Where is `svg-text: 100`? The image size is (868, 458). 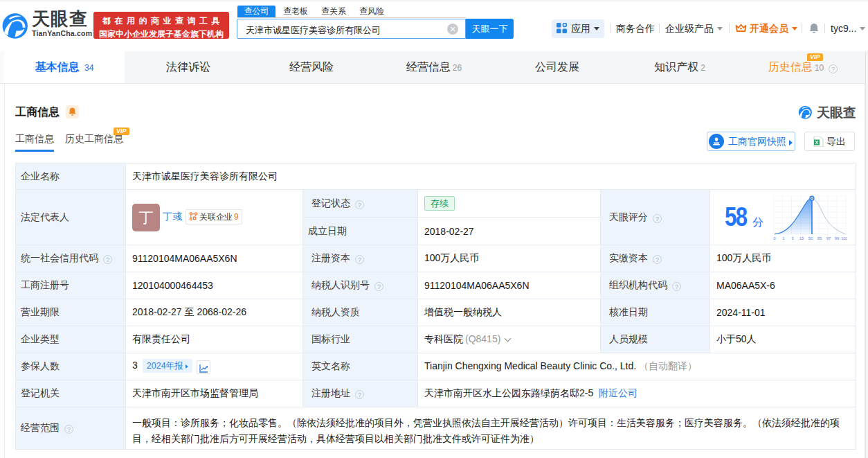
svg-text: 100 is located at coordinates (844, 238).